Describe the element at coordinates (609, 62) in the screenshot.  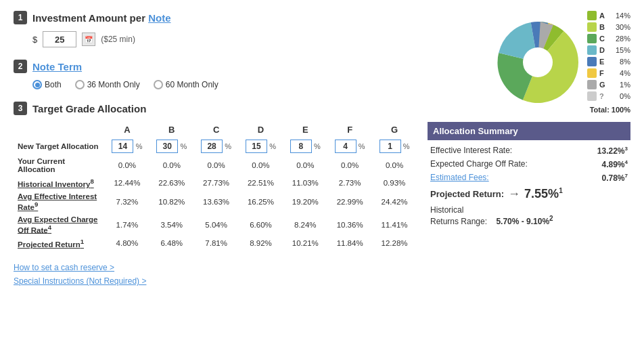
I see `legend-area: A 14% B 30% C 28% D 15%` at that location.